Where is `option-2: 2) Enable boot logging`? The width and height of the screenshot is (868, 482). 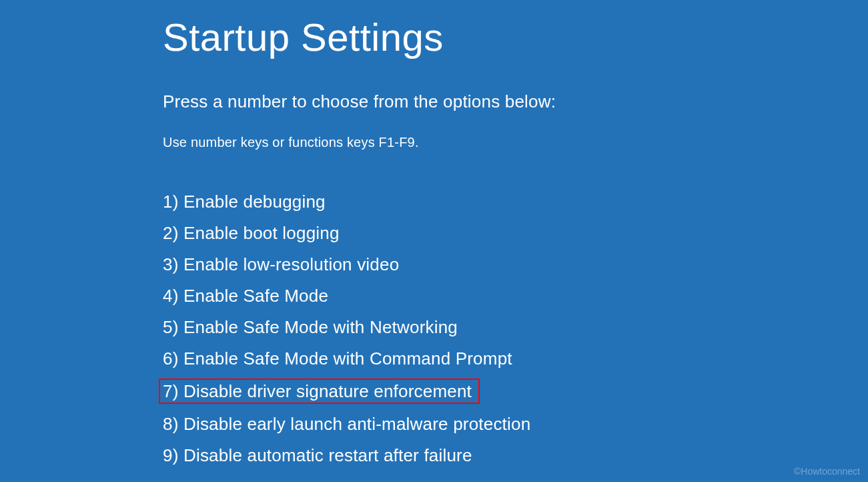
option-2: 2) Enable boot logging is located at coordinates (251, 233).